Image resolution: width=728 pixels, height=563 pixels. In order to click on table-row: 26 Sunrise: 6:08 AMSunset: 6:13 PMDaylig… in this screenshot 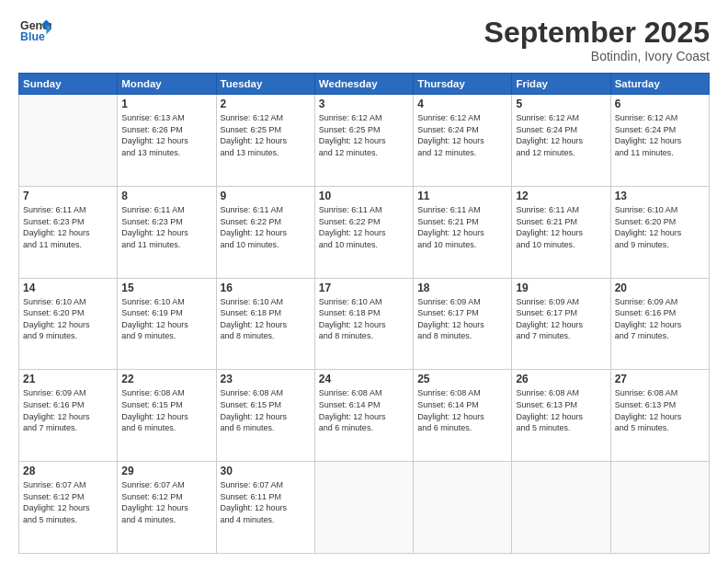, I will do `click(561, 416)`.